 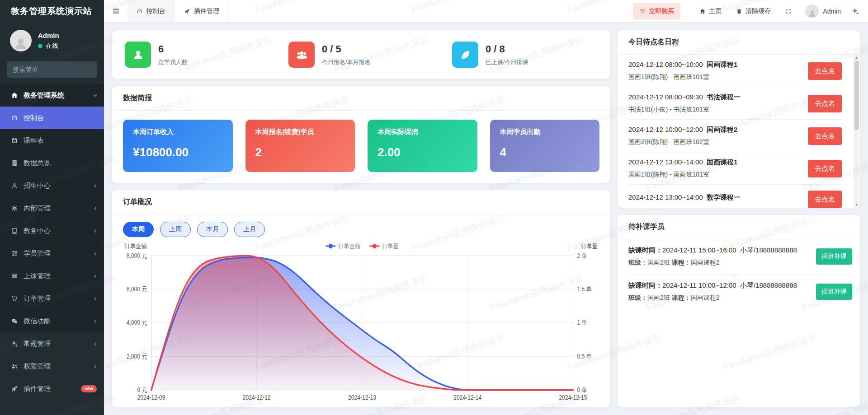 I want to click on svg-text: 0.5 单, so click(x=584, y=356).